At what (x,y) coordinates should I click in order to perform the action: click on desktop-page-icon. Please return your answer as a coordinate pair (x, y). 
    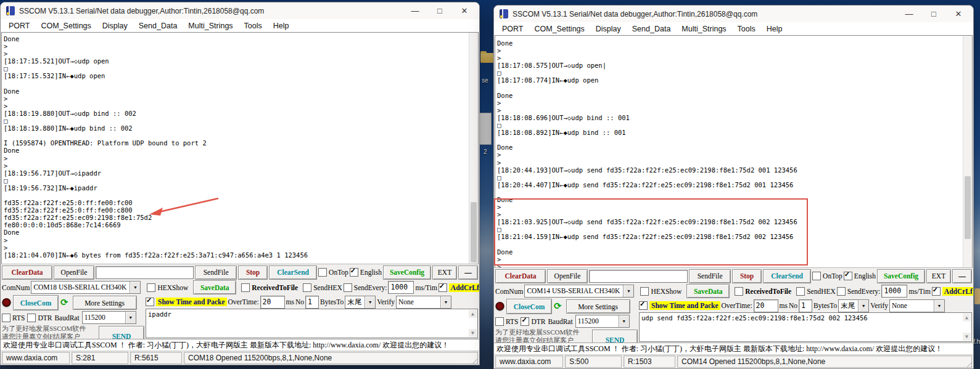
    Looking at the image, I should click on (485, 129).